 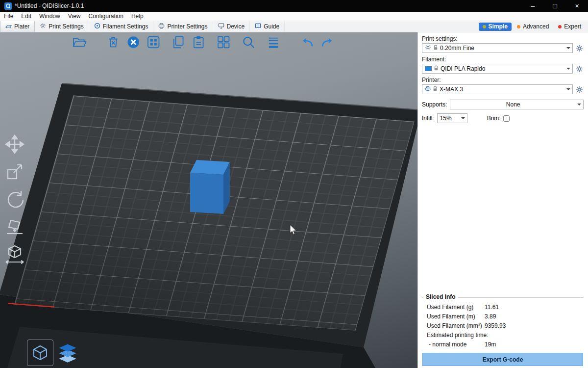 I want to click on supports-label: Supports:, so click(x=434, y=105).